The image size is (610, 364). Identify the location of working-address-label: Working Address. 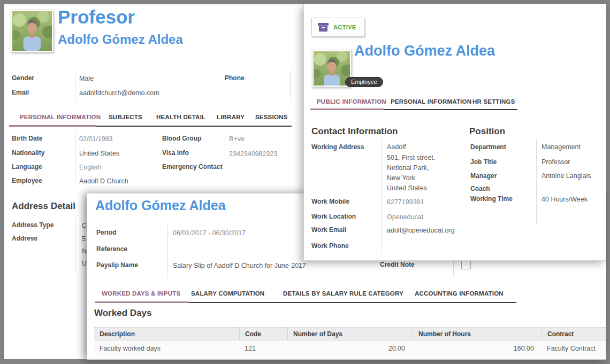
(338, 147).